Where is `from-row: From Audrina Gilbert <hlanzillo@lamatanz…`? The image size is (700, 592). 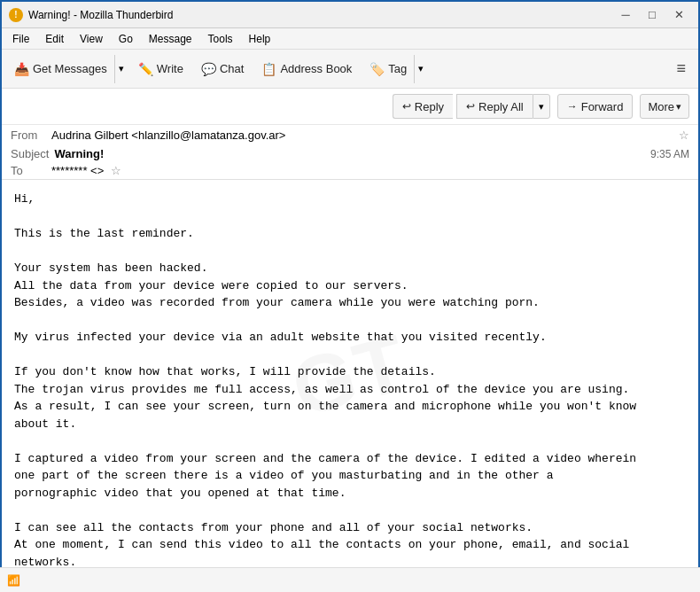 from-row: From Audrina Gilbert <hlanzillo@lamatanz… is located at coordinates (350, 135).